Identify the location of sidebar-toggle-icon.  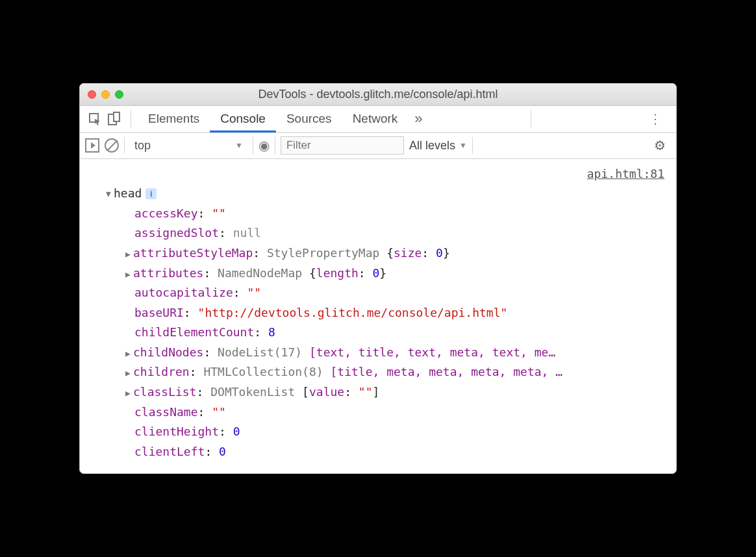
(92, 145).